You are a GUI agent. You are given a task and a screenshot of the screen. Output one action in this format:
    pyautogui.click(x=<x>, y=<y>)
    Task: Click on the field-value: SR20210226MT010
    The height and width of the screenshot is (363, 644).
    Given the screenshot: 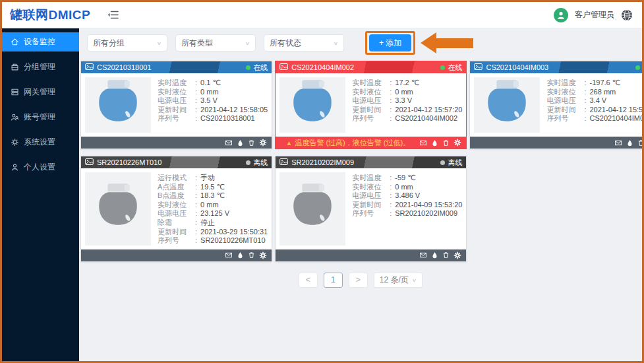 What is the action you would take?
    pyautogui.click(x=233, y=241)
    